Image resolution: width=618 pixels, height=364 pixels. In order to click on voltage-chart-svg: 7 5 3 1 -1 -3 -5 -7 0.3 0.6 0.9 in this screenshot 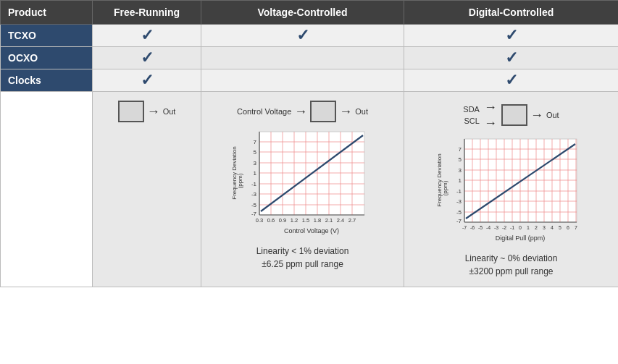, I will do `click(303, 184)`.